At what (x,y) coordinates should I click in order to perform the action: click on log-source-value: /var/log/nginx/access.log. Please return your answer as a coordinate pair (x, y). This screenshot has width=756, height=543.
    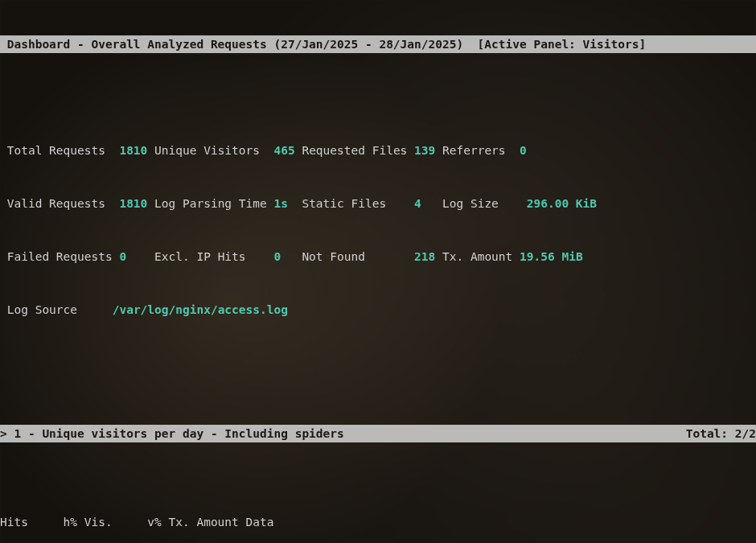
    Looking at the image, I should click on (200, 310).